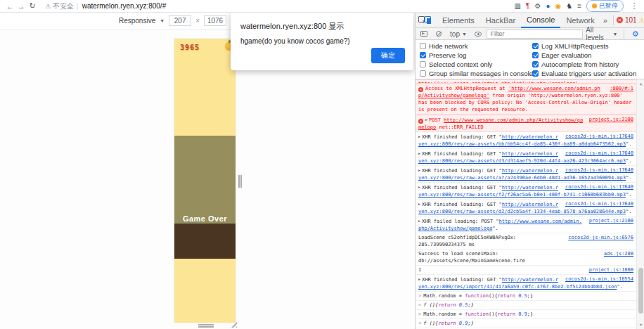 The height and width of the screenshot is (329, 644). I want to click on tab-console: Console, so click(541, 20).